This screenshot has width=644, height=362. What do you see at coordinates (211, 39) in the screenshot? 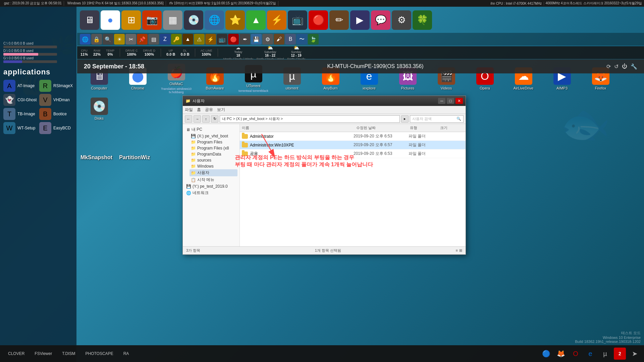
I see `light-t2-icon: ⚡` at bounding box center [211, 39].